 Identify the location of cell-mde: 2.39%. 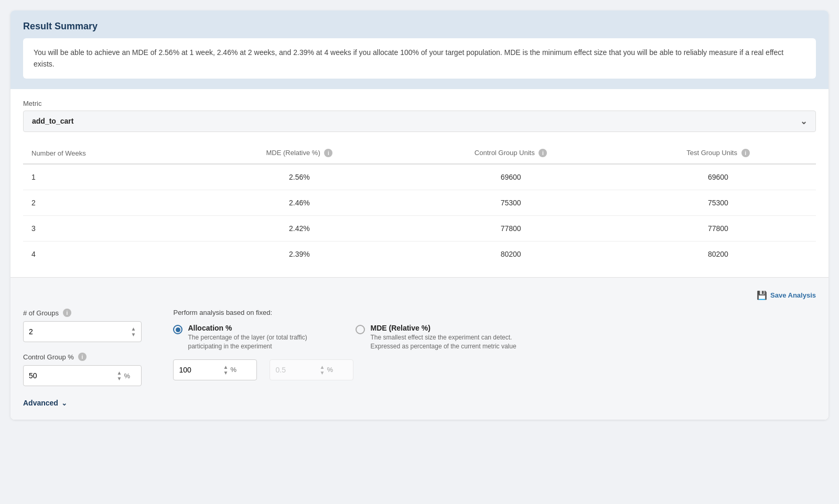
(299, 255).